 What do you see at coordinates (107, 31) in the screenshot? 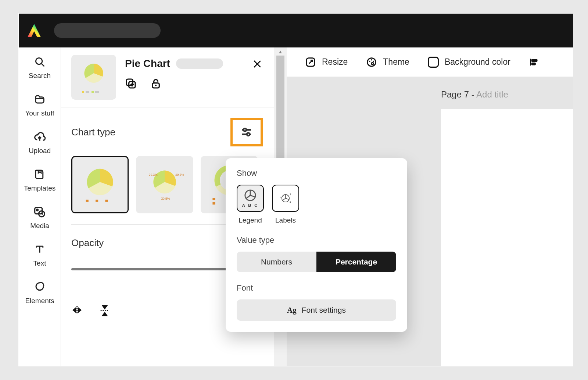
I see `header-search-placeholder` at bounding box center [107, 31].